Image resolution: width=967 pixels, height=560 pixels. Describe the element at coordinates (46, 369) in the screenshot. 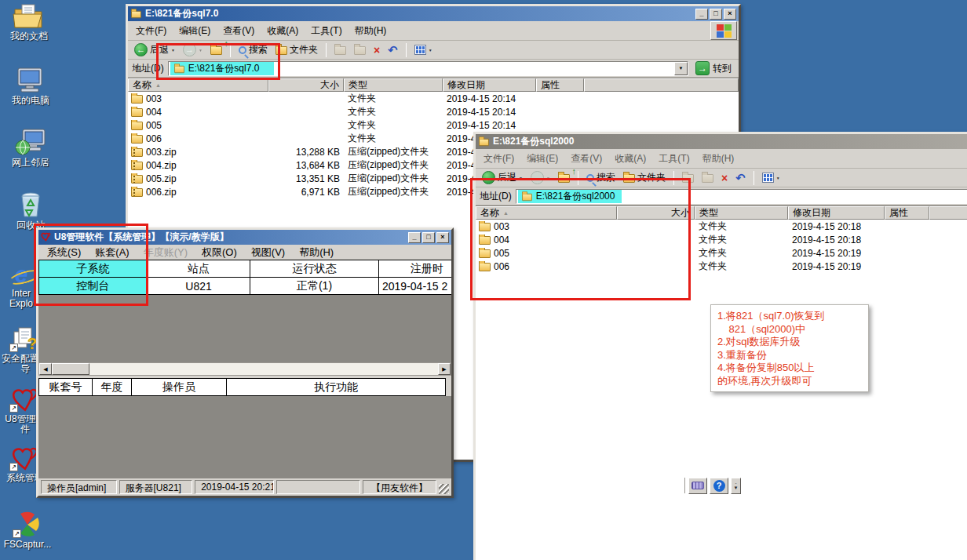

I see `scroll-left-icon: ◀` at that location.